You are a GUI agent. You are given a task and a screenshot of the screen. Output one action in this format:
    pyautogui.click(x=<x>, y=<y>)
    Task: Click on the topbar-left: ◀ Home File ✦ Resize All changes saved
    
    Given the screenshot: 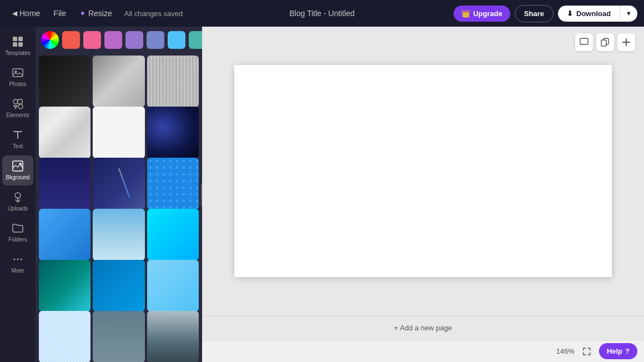 What is the action you would take?
    pyautogui.click(x=94, y=13)
    